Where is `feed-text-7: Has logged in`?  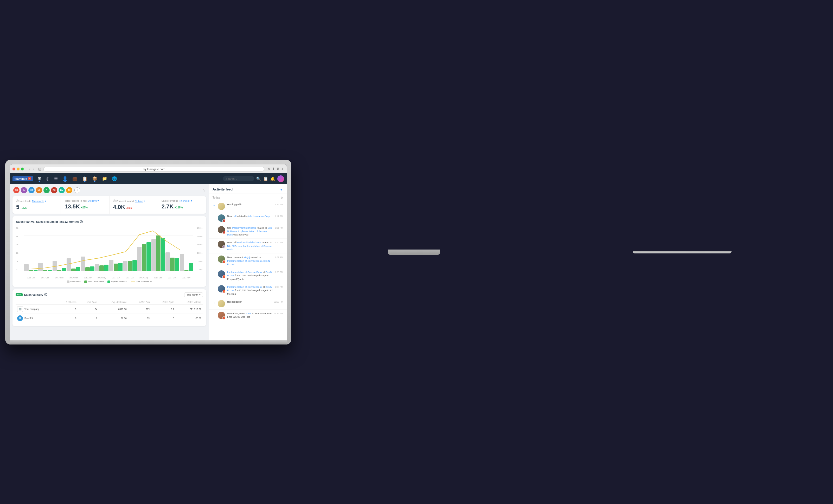 feed-text-7: Has logged in is located at coordinates (249, 302).